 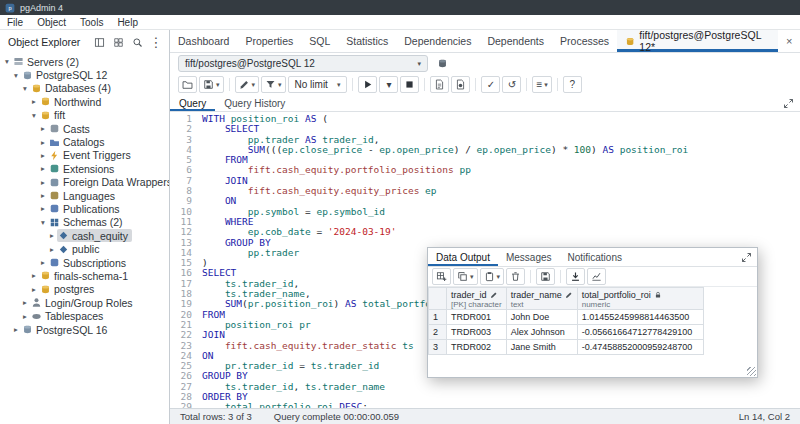 I want to click on tree-node-northwind: ▸Northwind, so click(x=84, y=102).